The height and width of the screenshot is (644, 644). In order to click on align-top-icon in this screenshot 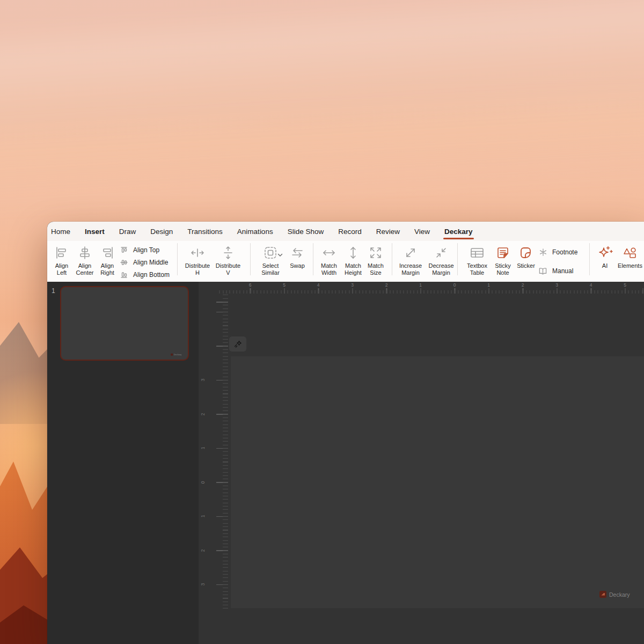, I will do `click(123, 250)`.